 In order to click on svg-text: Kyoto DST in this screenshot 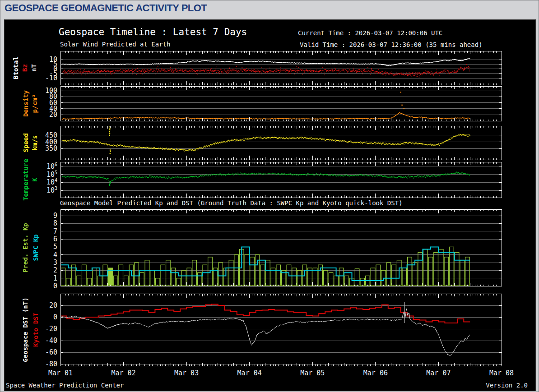, I will do `click(36, 330)`.